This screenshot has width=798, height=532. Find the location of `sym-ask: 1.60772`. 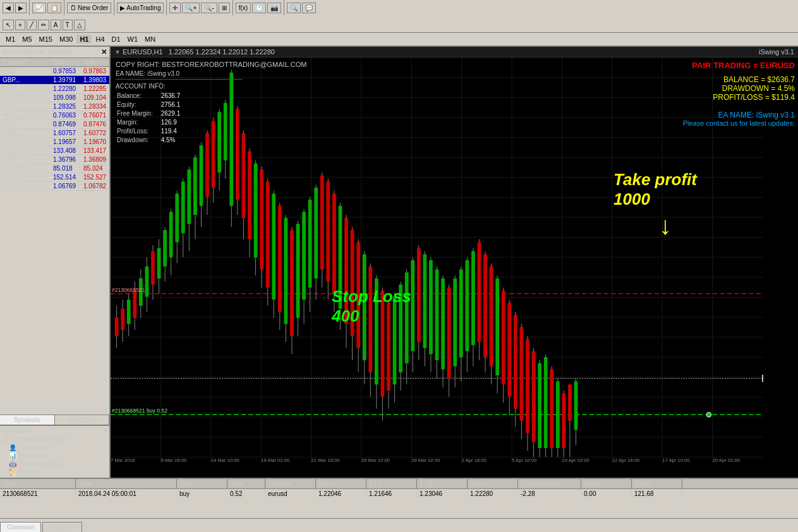

sym-ask: 1.60772 is located at coordinates (96, 133).